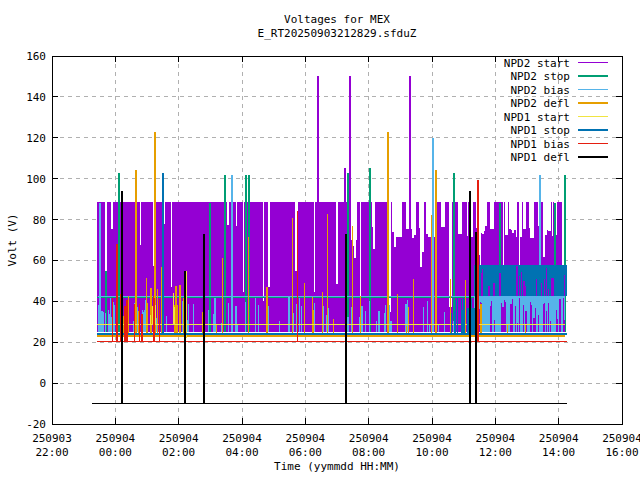 The image size is (640, 480). What do you see at coordinates (496, 452) in the screenshot?
I see `x-tick-label-time: 12:00` at bounding box center [496, 452].